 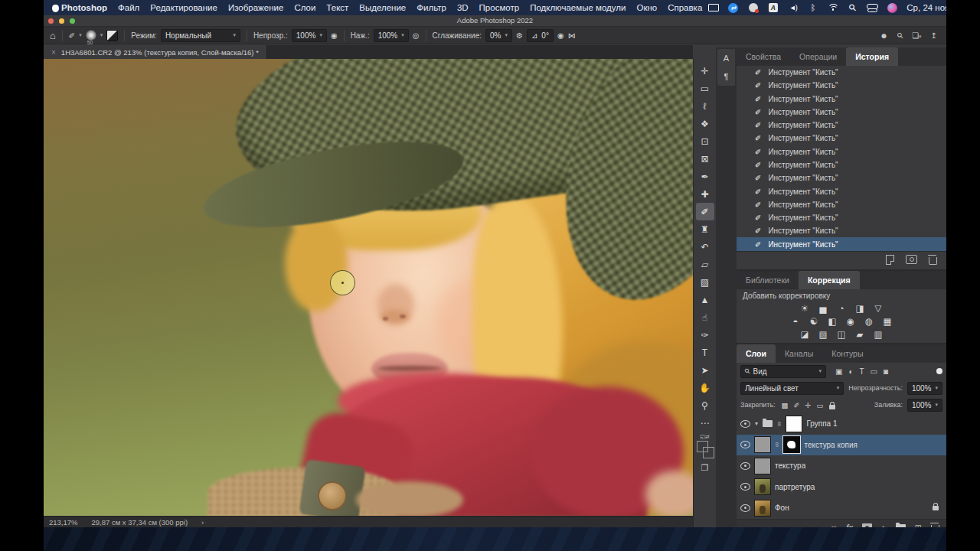 I want to click on siri-icon, so click(x=893, y=8).